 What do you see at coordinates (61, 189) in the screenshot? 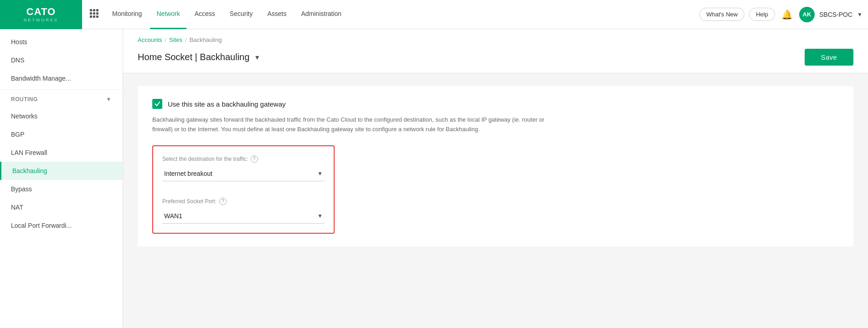
I see `sidebar-item-bypass: Bypass` at bounding box center [61, 189].